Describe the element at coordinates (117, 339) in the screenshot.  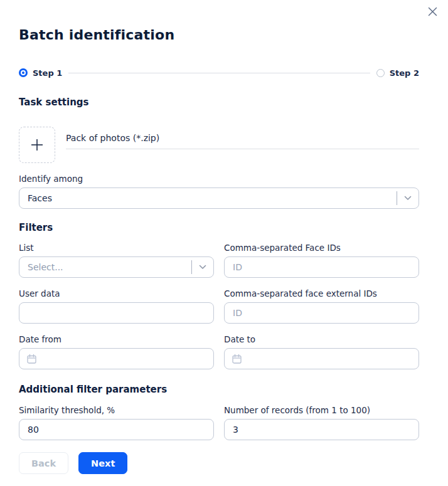
I see `date-from-label: Date from` at that location.